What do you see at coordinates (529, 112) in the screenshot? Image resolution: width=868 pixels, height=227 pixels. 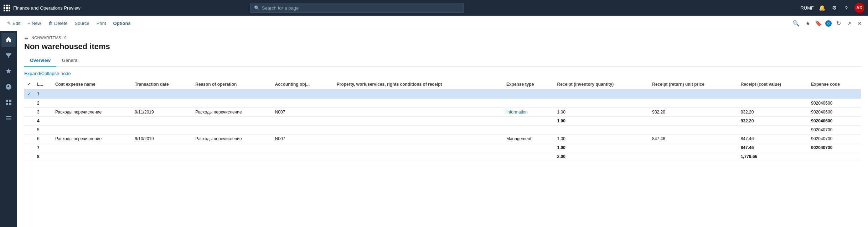 I see `cell-expense_type: Information` at bounding box center [529, 112].